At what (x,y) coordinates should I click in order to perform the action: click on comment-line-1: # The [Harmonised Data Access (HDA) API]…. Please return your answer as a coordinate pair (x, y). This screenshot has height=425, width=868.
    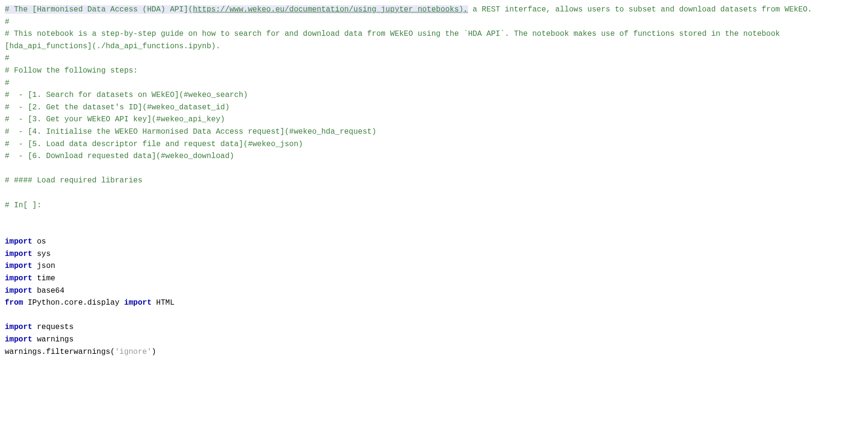
    Looking at the image, I should click on (236, 10).